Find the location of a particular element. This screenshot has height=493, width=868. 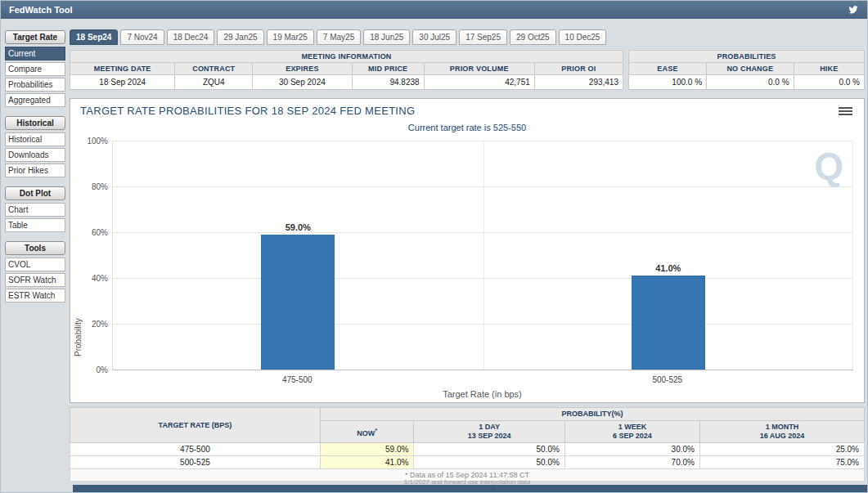

date-tab: 29 Jan25 is located at coordinates (241, 38).